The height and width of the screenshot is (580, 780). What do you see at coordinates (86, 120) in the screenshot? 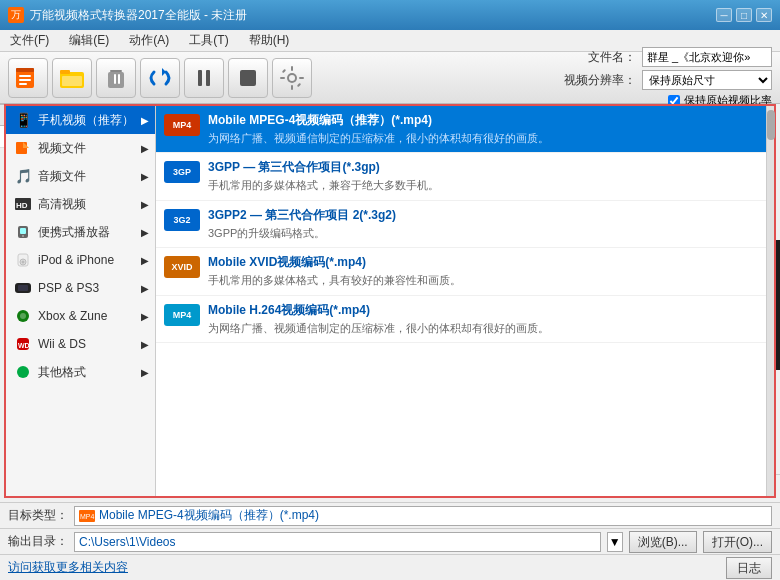
I see `menu-label-mobile: 手机视频（推荐）` at bounding box center [86, 120].